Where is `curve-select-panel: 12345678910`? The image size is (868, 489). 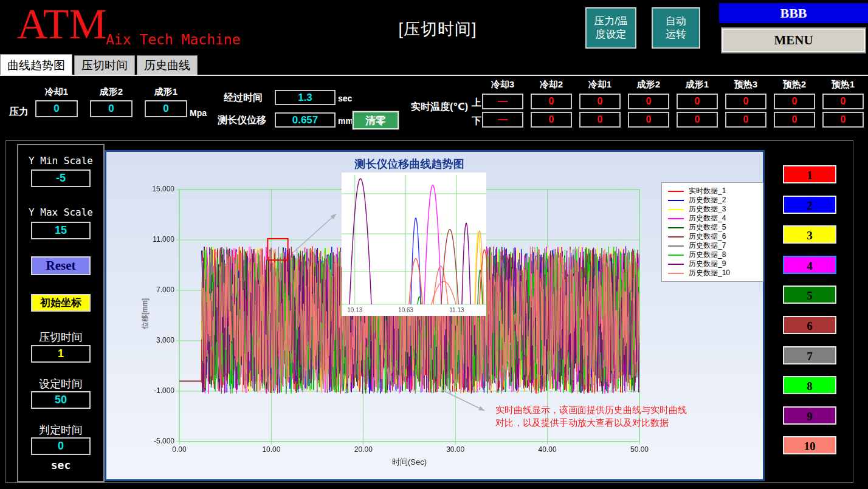
curve-select-panel: 12345678910 is located at coordinates (811, 312).